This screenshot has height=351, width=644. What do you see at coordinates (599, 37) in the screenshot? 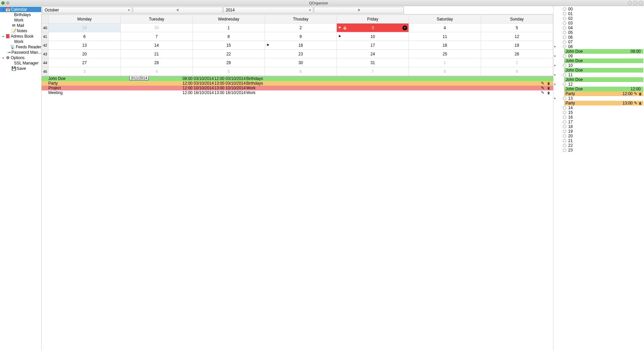
I see `hour-head: 06` at bounding box center [599, 37].